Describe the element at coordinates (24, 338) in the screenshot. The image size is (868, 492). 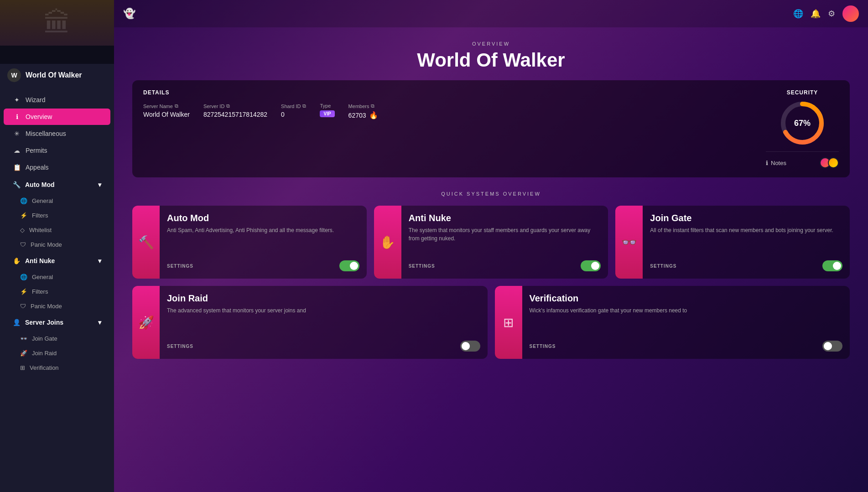
I see `joingate-icon: 👓` at that location.